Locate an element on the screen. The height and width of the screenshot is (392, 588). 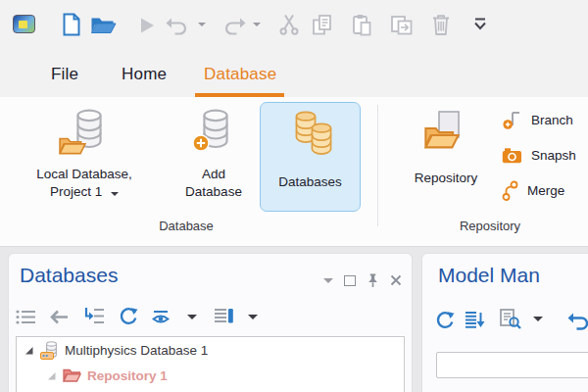
show-hide-dropdown is located at coordinates (192, 318).